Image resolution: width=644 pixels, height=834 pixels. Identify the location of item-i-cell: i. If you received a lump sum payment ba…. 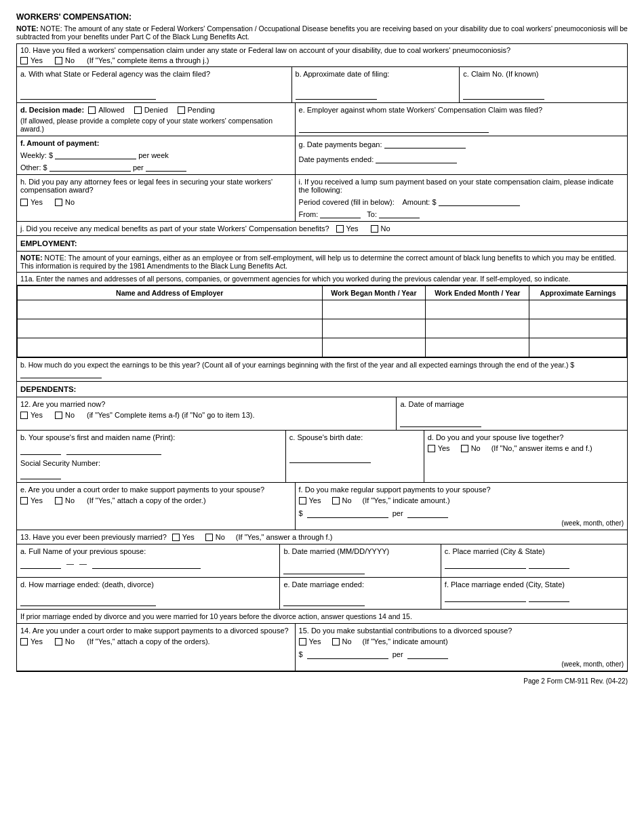
(461, 198).